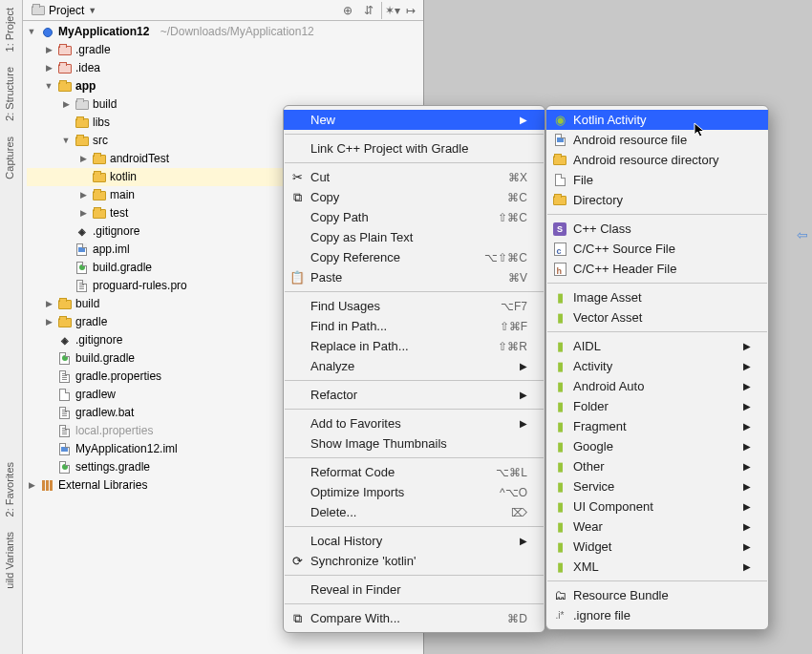 The image size is (812, 654). Describe the element at coordinates (348, 11) in the screenshot. I see `locate-button: ⊕` at that location.